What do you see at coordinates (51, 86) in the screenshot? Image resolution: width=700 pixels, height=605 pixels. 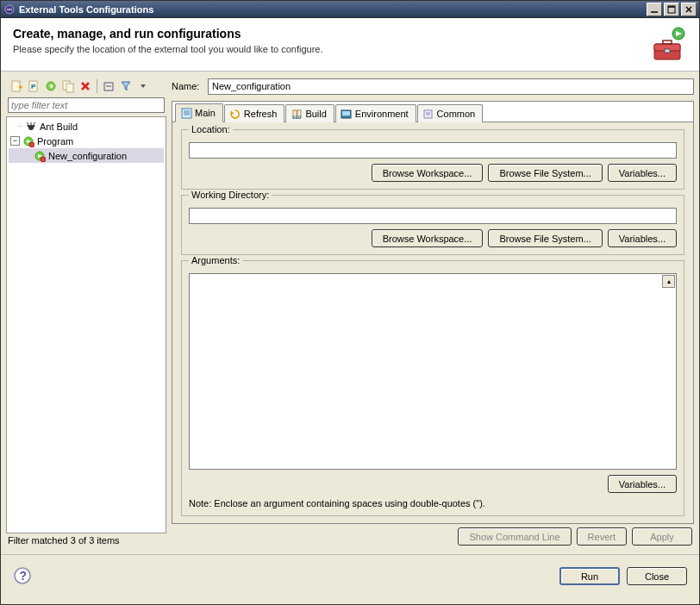 I see `export-config-icon` at bounding box center [51, 86].